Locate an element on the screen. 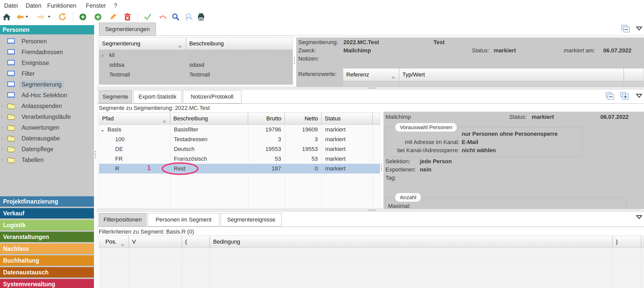 Image resolution: width=644 pixels, height=288 pixels. expand-pane-icon is located at coordinates (625, 97).